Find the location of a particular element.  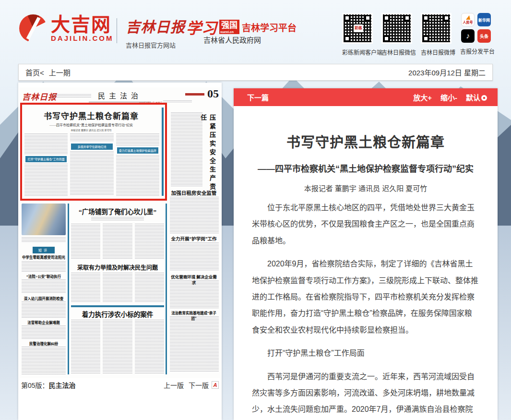

paper-main-title: 书写守护黑土粮仓新篇章 is located at coordinates (91, 115).